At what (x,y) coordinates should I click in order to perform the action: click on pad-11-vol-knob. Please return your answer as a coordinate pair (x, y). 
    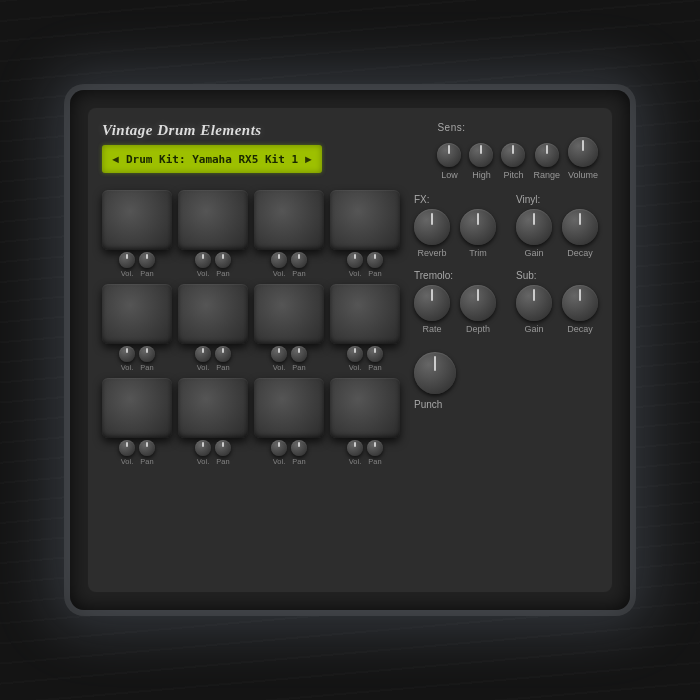
    Looking at the image, I should click on (279, 448).